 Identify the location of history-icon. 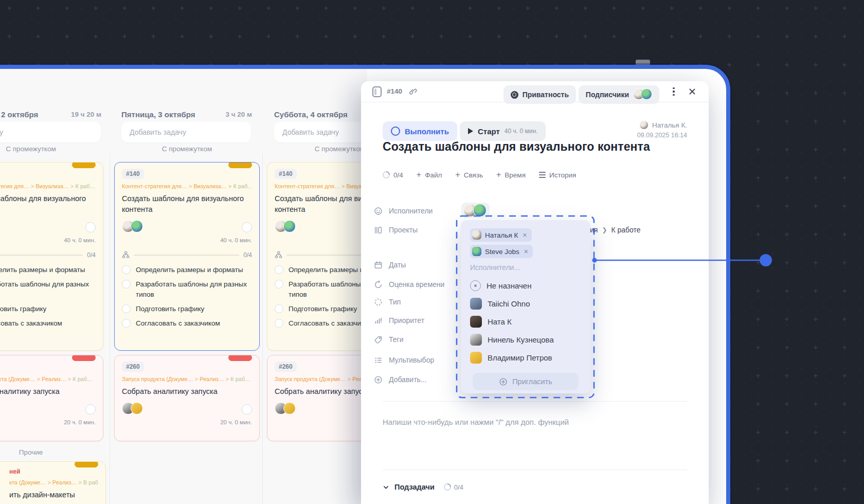
(542, 175).